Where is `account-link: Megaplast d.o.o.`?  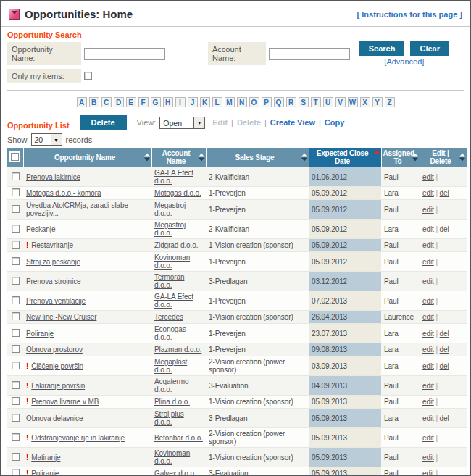 account-link: Megaplast d.o.o. is located at coordinates (171, 366).